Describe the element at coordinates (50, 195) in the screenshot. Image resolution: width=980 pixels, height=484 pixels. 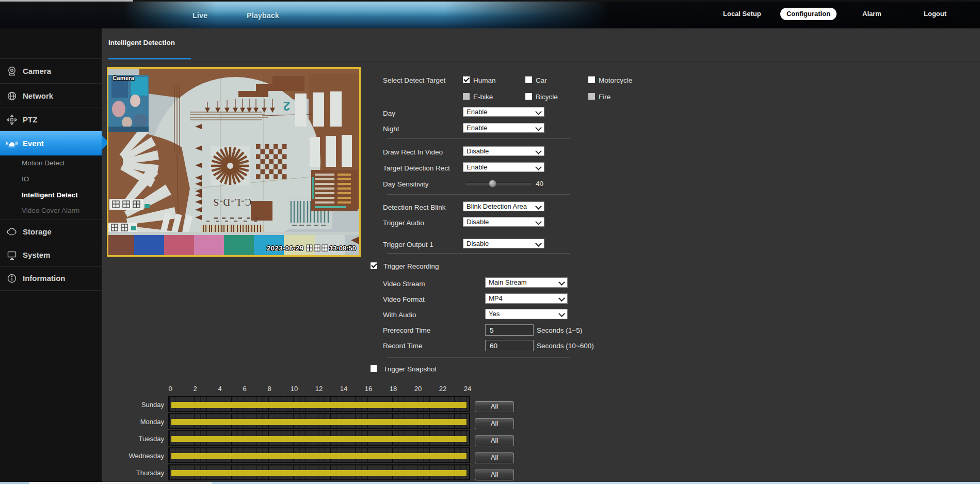
I see `sidebar-sub-intelligent-detect: Intelligent Detect` at that location.